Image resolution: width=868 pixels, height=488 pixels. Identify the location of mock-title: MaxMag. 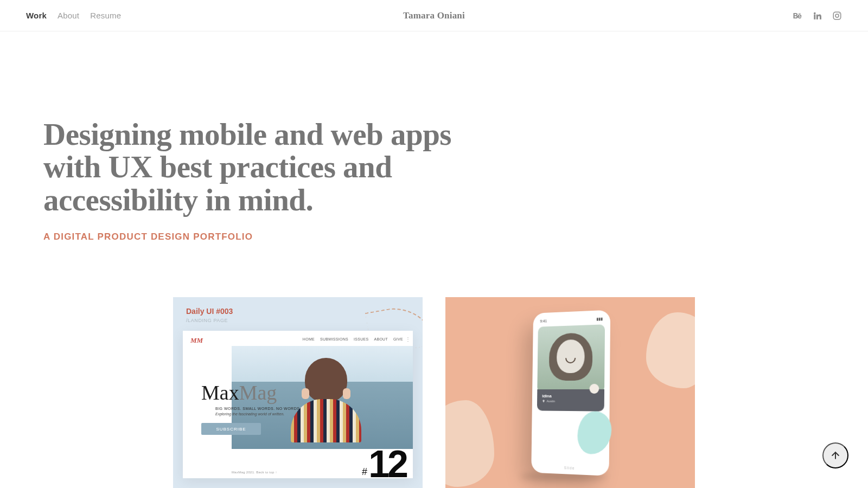
(239, 393).